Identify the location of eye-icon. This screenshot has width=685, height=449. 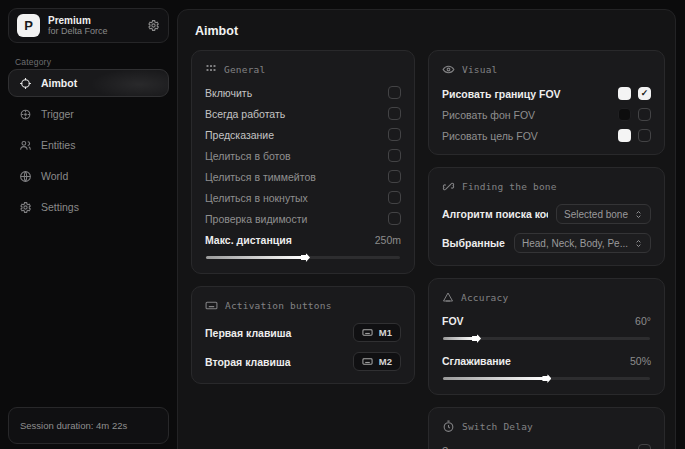
(448, 70).